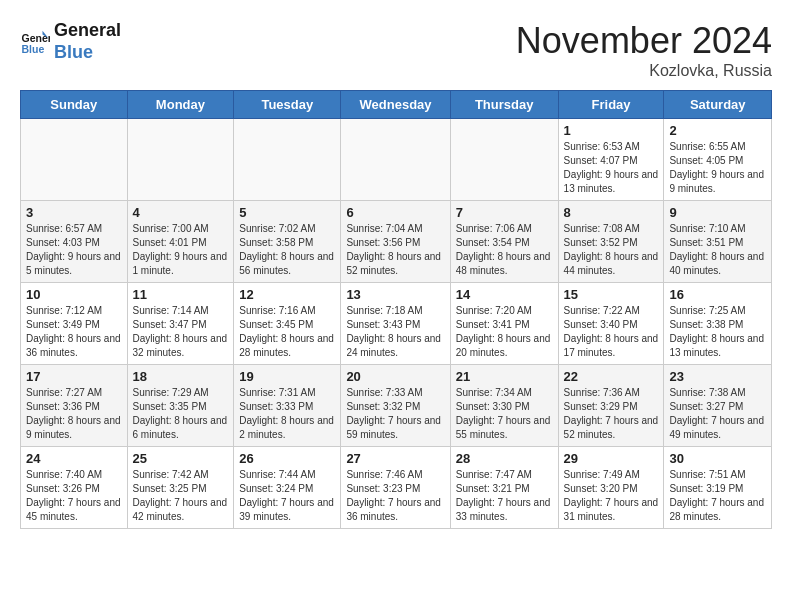  I want to click on day-number: 7, so click(504, 212).